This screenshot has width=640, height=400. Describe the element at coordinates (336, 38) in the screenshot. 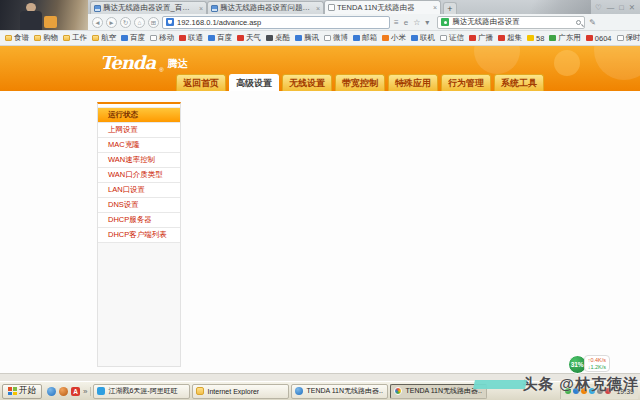

I see `bookmark-item: 微博` at that location.